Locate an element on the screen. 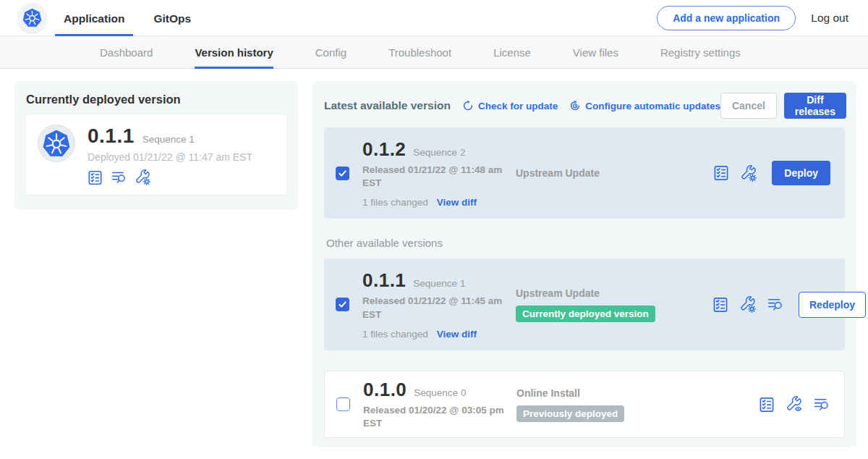  refresh-icon is located at coordinates (468, 106).